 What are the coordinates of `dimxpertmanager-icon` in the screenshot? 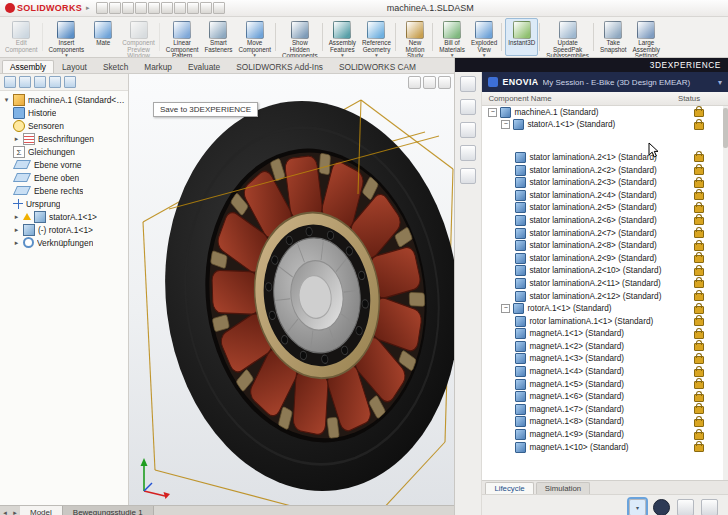 It's located at (55, 82).